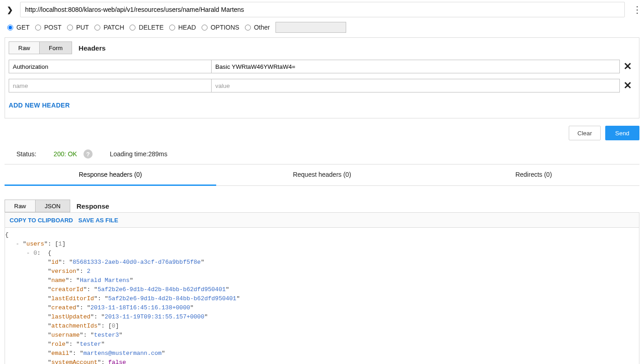 The width and height of the screenshot is (644, 364). What do you see at coordinates (56, 48) in the screenshot?
I see `tab-form: Form` at bounding box center [56, 48].